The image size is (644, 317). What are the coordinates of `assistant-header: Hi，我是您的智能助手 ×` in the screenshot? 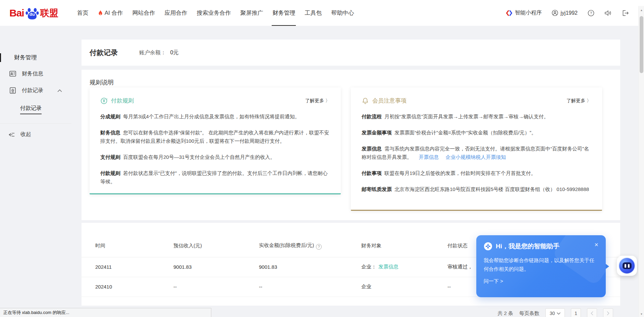 It's located at (541, 246).